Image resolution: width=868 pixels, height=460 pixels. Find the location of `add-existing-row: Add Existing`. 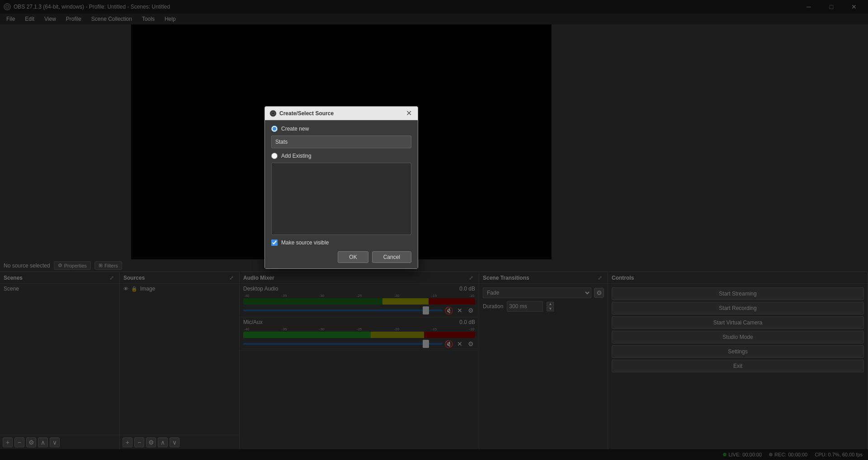

add-existing-row: Add Existing is located at coordinates (341, 156).